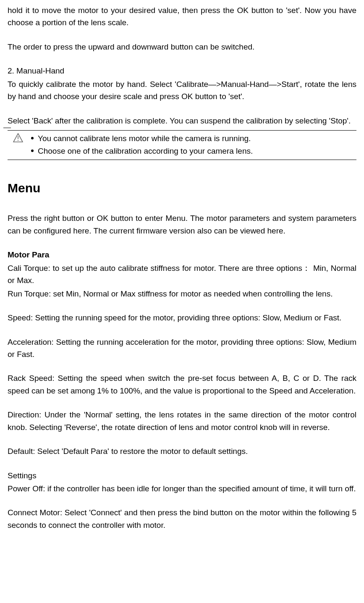 The height and width of the screenshot is (603, 364). What do you see at coordinates (182, 385) in the screenshot?
I see `rack-speed: Rack Speed: Setting the speed when switc…` at bounding box center [182, 385].